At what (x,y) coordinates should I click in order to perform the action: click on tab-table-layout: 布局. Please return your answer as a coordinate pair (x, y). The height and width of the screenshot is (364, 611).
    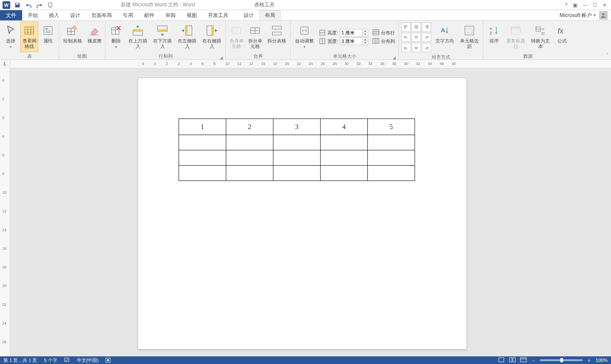
    Looking at the image, I should click on (270, 15).